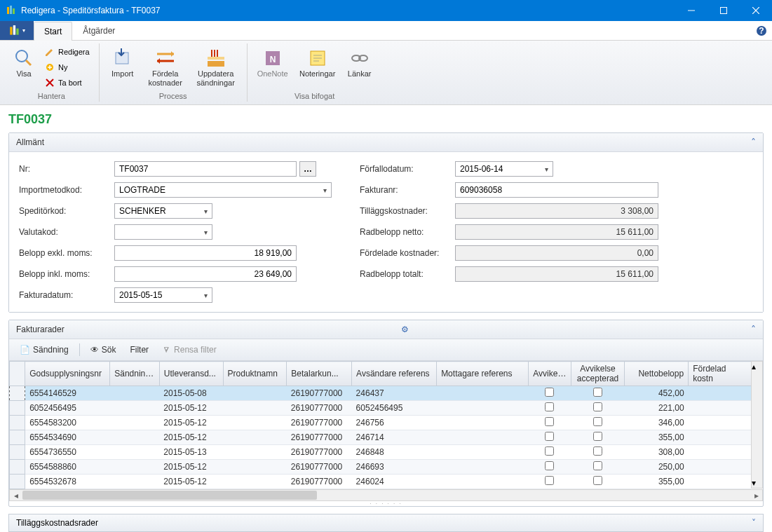 Image resolution: width=772 pixels, height=532 pixels. What do you see at coordinates (67, 467) in the screenshot?
I see `cell-gods: 6554588860` at bounding box center [67, 467].